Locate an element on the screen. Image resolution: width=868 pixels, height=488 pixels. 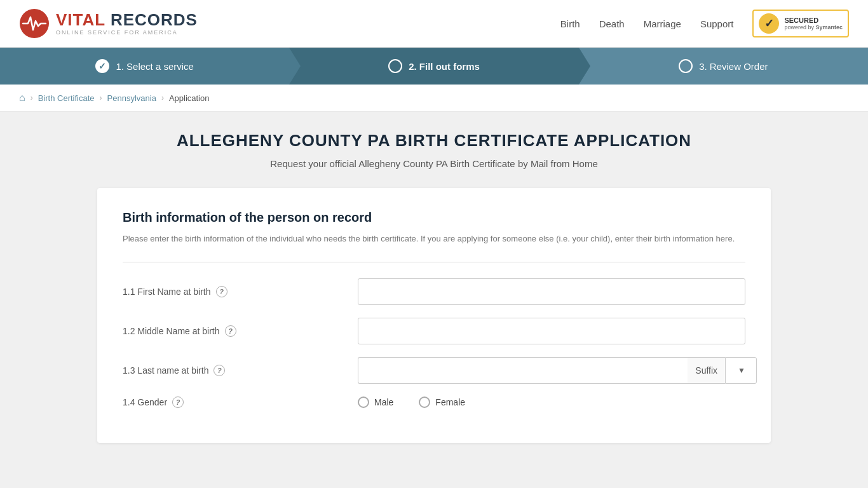
step-1-label: 1. Select a service is located at coordinates (155, 66).